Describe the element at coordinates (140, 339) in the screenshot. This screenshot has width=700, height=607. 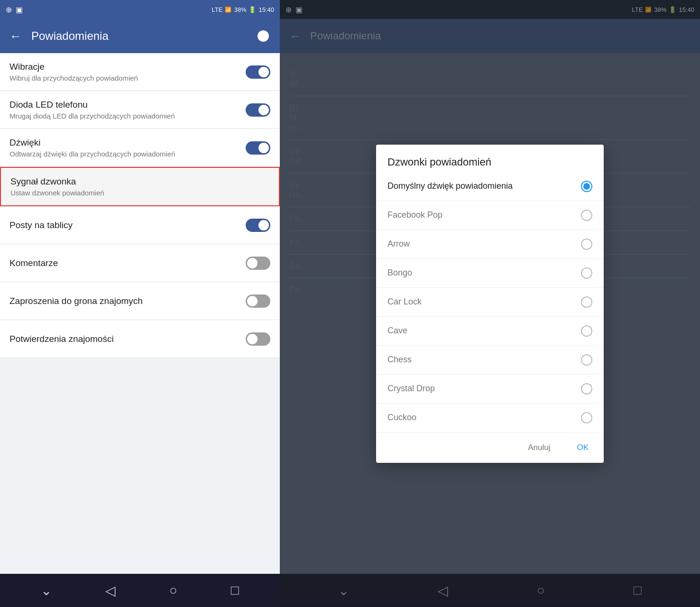
I see `settings-item-potwierdzenia: Potwierdzenia znajomości` at that location.